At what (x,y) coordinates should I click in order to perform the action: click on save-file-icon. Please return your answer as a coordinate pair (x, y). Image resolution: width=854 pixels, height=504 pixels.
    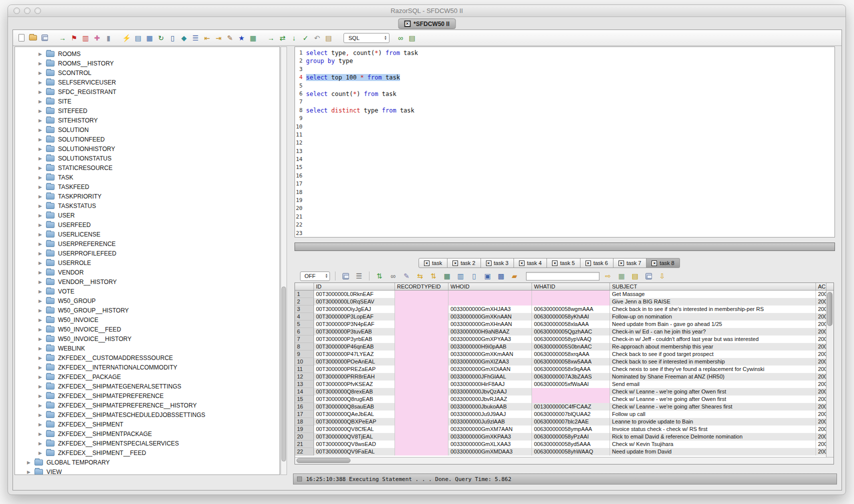
    Looking at the image, I should click on (44, 38).